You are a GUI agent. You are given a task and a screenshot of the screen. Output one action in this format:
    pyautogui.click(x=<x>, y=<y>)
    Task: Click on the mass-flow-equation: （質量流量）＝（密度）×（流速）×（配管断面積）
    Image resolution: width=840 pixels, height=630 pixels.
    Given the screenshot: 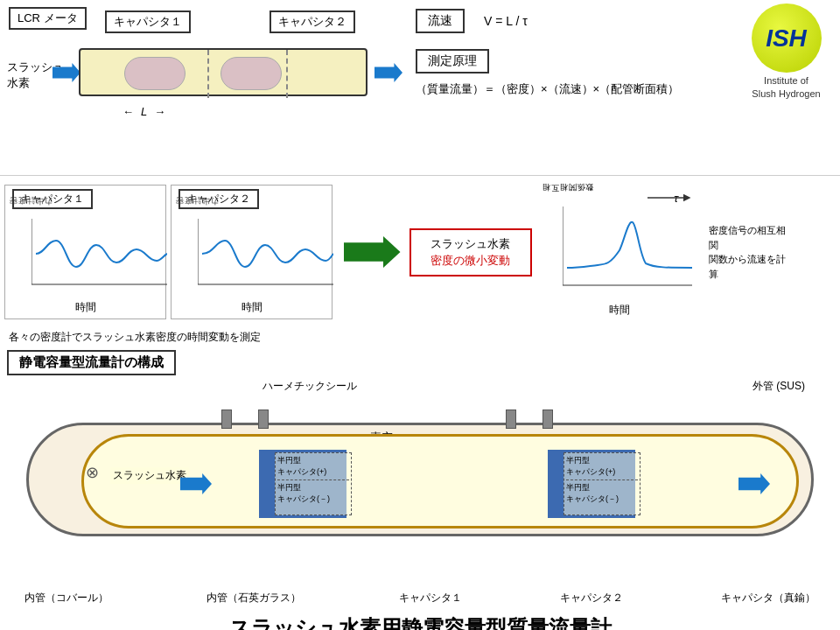 What is the action you would take?
    pyautogui.click(x=551, y=89)
    